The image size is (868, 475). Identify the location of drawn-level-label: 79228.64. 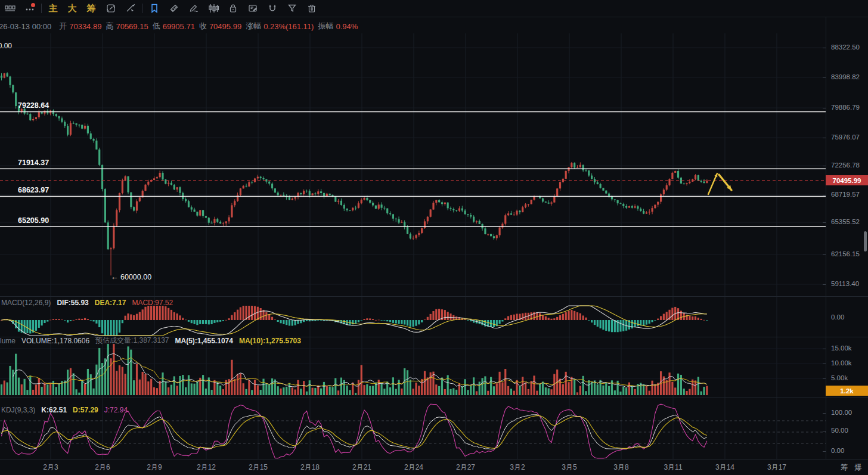
(33, 105).